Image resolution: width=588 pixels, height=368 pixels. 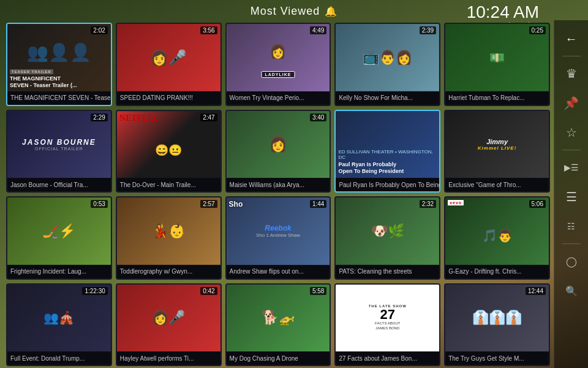 I want to click on video-card: 0:25💵Harriet Tubman To Replac..., so click(x=497, y=64).